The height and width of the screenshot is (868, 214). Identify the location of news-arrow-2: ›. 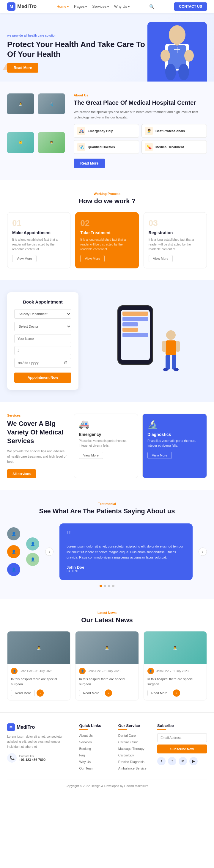
(108, 693).